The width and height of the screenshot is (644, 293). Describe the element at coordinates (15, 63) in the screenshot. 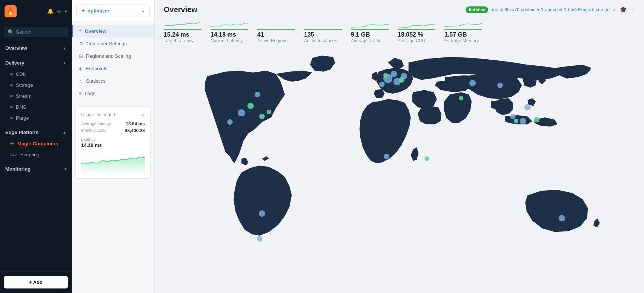

I see `delivery-label: Delivery` at that location.